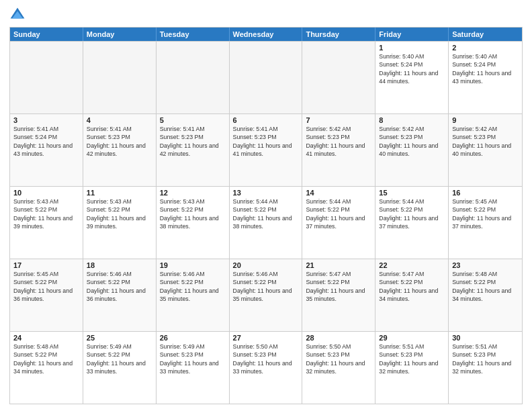 The width and height of the screenshot is (532, 411). What do you see at coordinates (120, 359) in the screenshot?
I see `day-info: Sunrise: 5:49 AMSunset: 5:22 PMDaylight:…` at bounding box center [120, 359].